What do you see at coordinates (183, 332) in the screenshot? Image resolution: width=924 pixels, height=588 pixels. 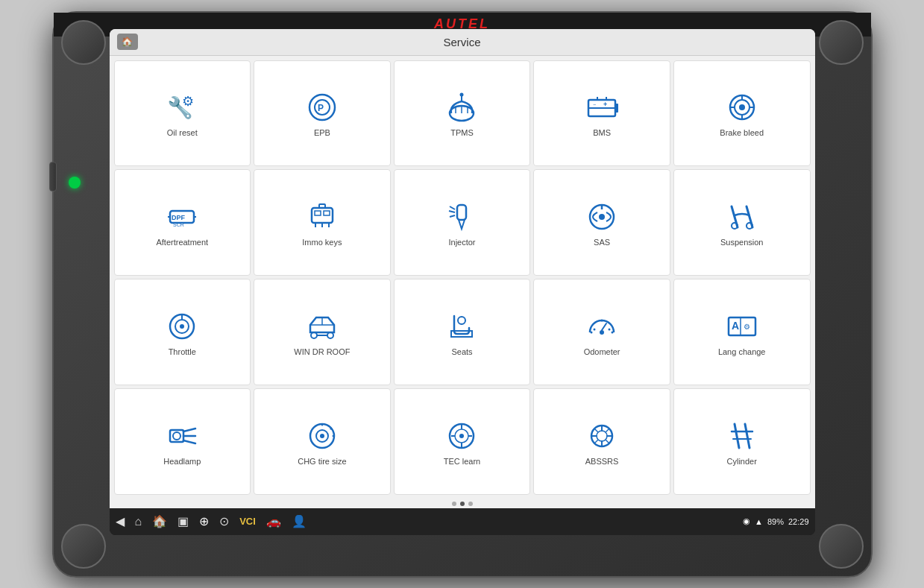 I see `service-item-throttle: Throttle` at bounding box center [183, 332].